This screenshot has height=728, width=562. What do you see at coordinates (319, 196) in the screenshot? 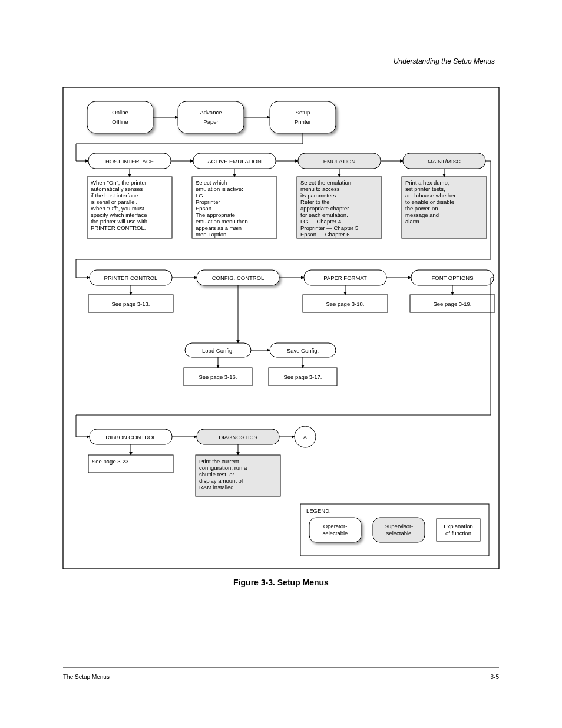
I see `svg-text: its parameters.` at bounding box center [319, 196].